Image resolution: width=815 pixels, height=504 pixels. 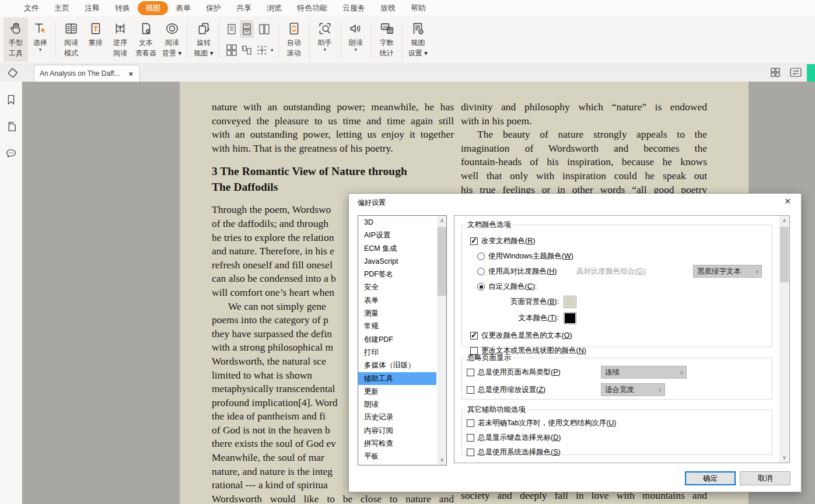 What do you see at coordinates (294, 29) in the screenshot?
I see `auto-scroll-icon` at bounding box center [294, 29].